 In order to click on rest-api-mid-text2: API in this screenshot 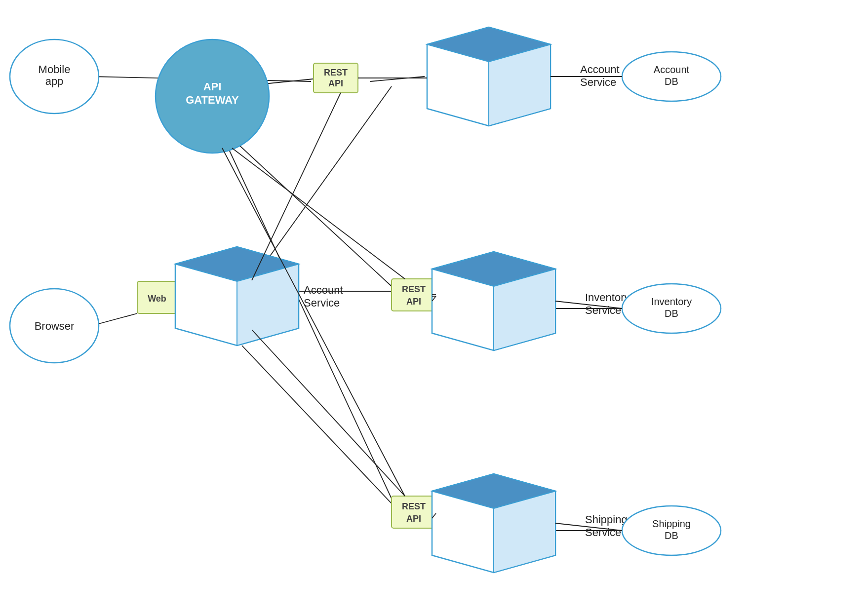, I will do `click(414, 302)`.